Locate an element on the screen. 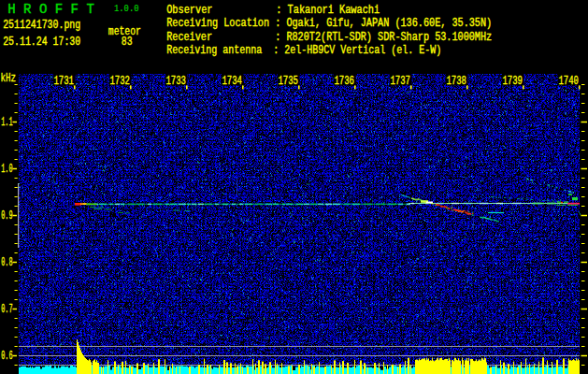  svg-text: 0.9 is located at coordinates (7, 215).